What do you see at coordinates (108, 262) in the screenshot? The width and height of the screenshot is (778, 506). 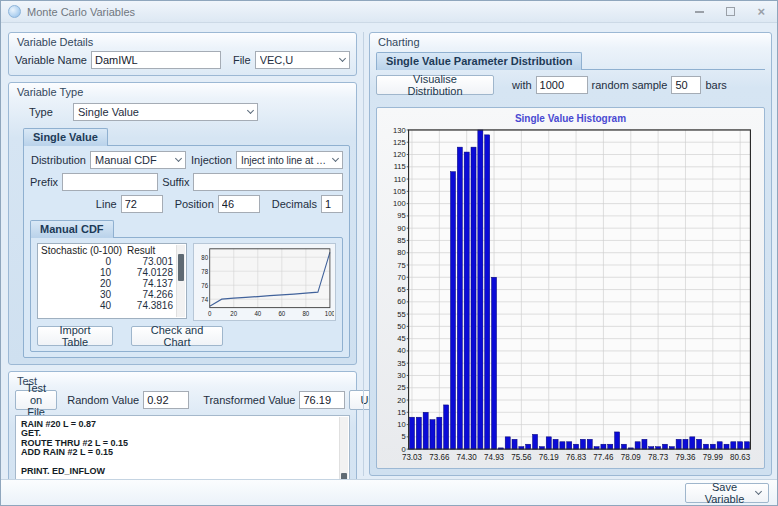 I see `table-row: 073.001` at bounding box center [108, 262].